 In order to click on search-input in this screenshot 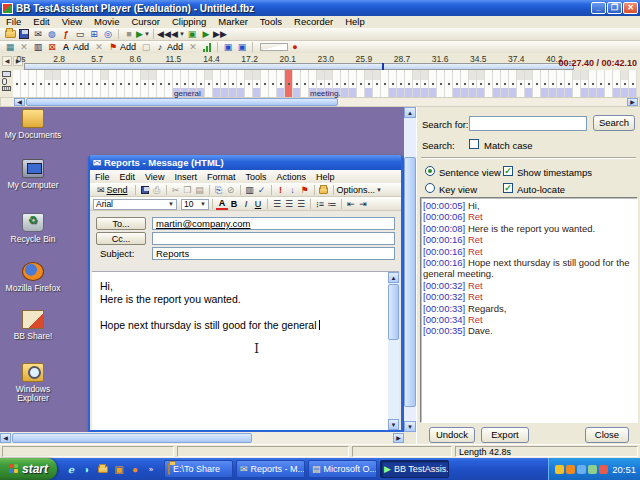, I will do `click(528, 124)`.